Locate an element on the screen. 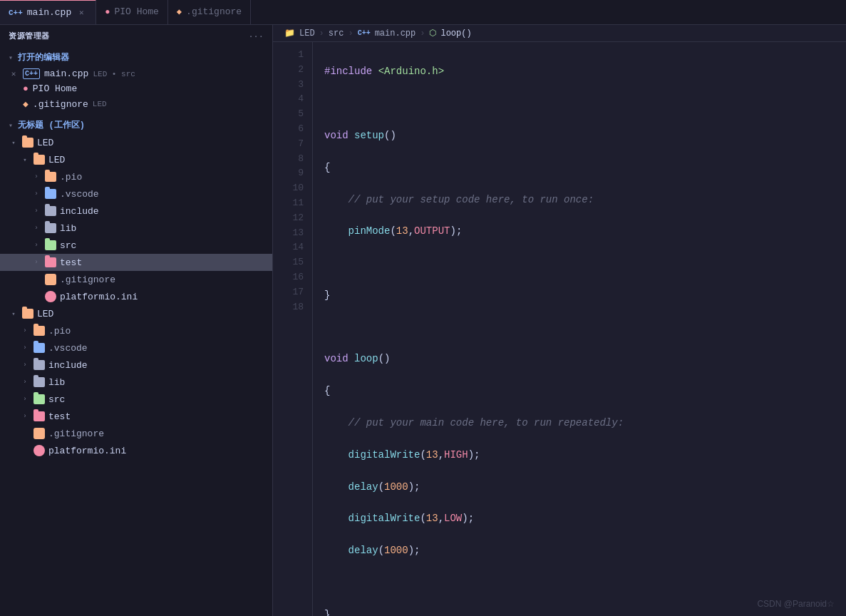 This screenshot has height=616, width=846. open-editor-main-cpp: ✕ C++ main.cpp LED • src is located at coordinates (136, 74).